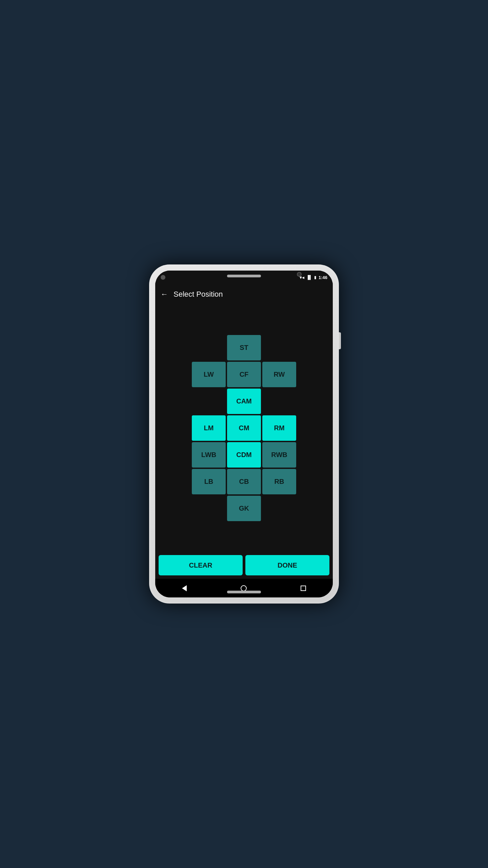  Describe the element at coordinates (198, 294) in the screenshot. I see `page-title: Select Position` at that location.